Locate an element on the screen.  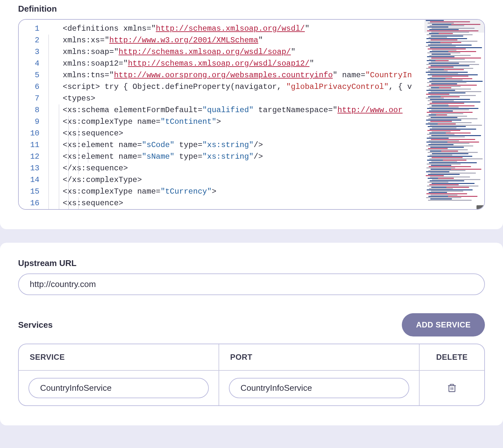
definition-label: Definition is located at coordinates (252, 9).